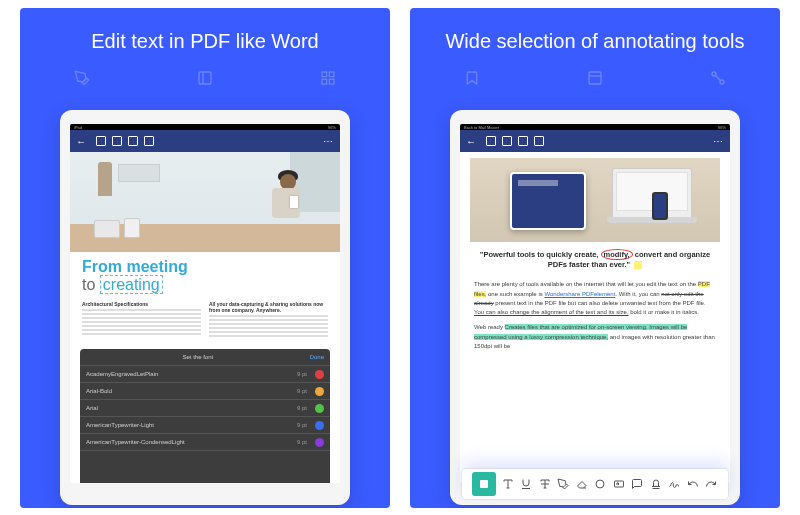 The height and width of the screenshot is (515, 800). What do you see at coordinates (582, 480) in the screenshot?
I see `eraser-tool` at bounding box center [582, 480].